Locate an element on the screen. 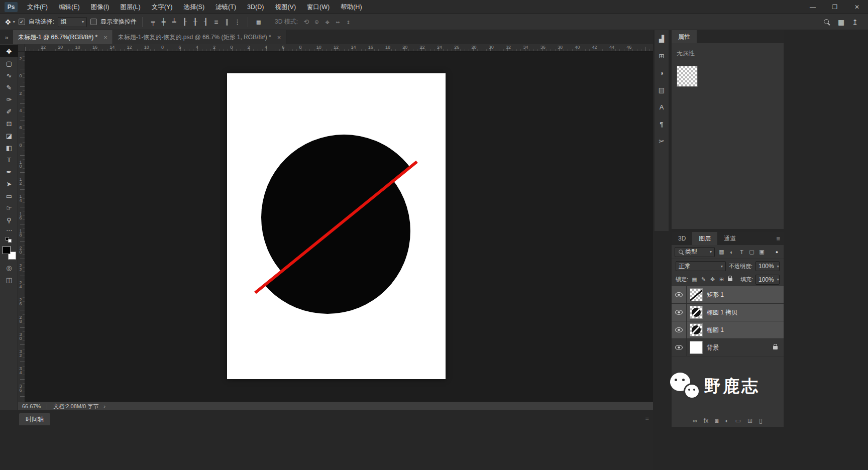 The width and height of the screenshot is (868, 470). vertical-ruler: 2024681012141618202224262830323436 is located at coordinates (22, 227).